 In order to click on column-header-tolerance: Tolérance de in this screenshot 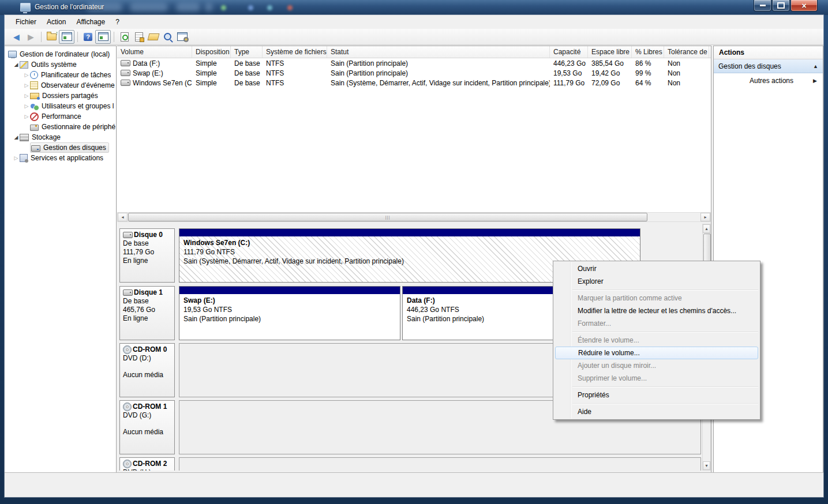, I will do `click(687, 52)`.